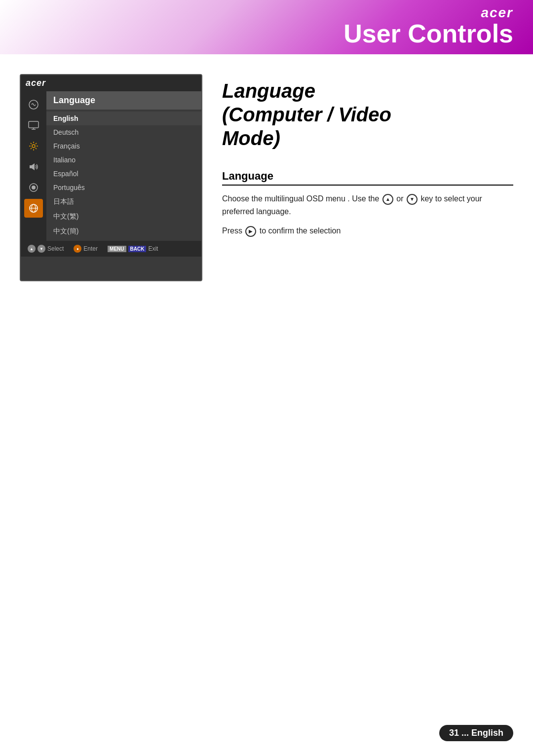 This screenshot has width=533, height=756. I want to click on footer-language: ... English, so click(483, 733).